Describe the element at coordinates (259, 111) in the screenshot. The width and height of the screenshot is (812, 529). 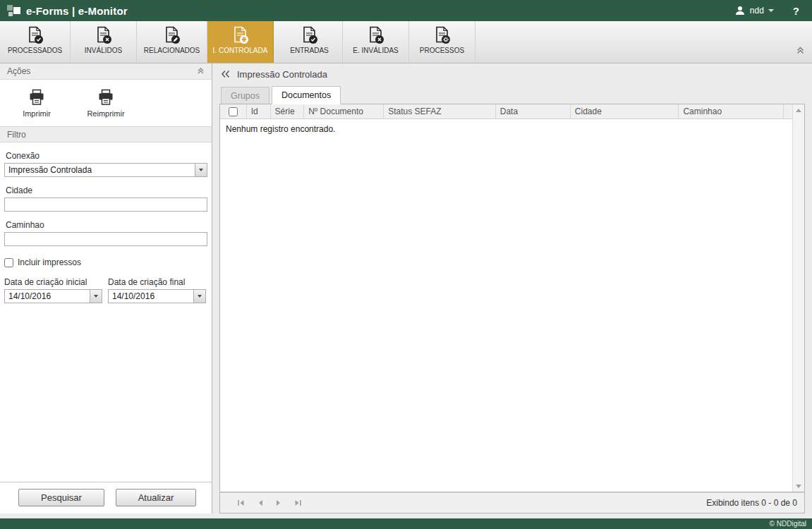
I see `column-header-id: Id` at that location.